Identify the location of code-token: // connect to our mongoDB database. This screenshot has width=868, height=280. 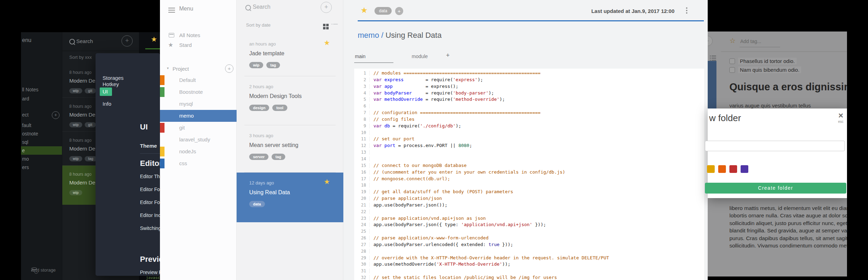
(420, 165).